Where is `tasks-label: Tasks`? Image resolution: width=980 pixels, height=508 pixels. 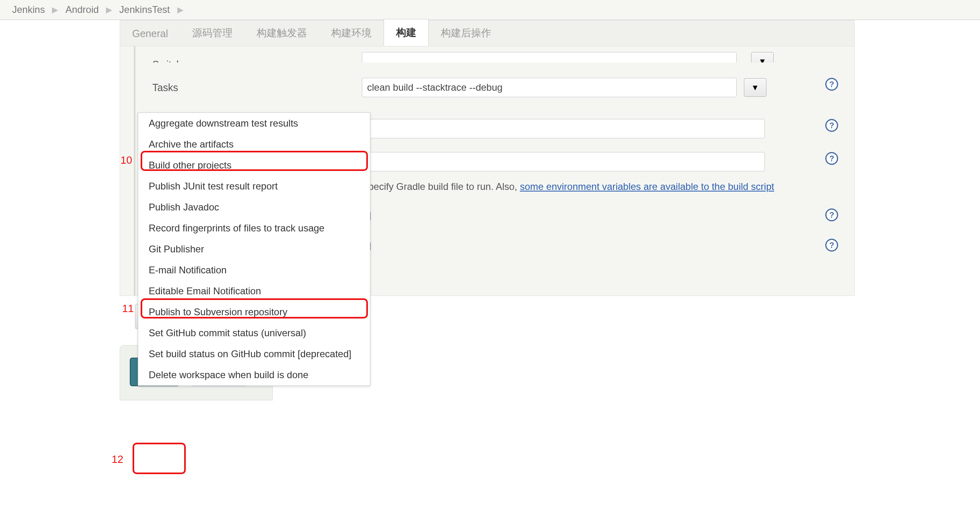
tasks-label: Tasks is located at coordinates (257, 85).